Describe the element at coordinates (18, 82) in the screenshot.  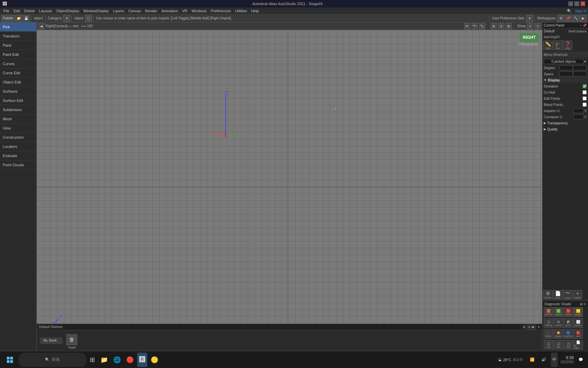
I see `sidebar-item-object-edit: Object Edit` at that location.